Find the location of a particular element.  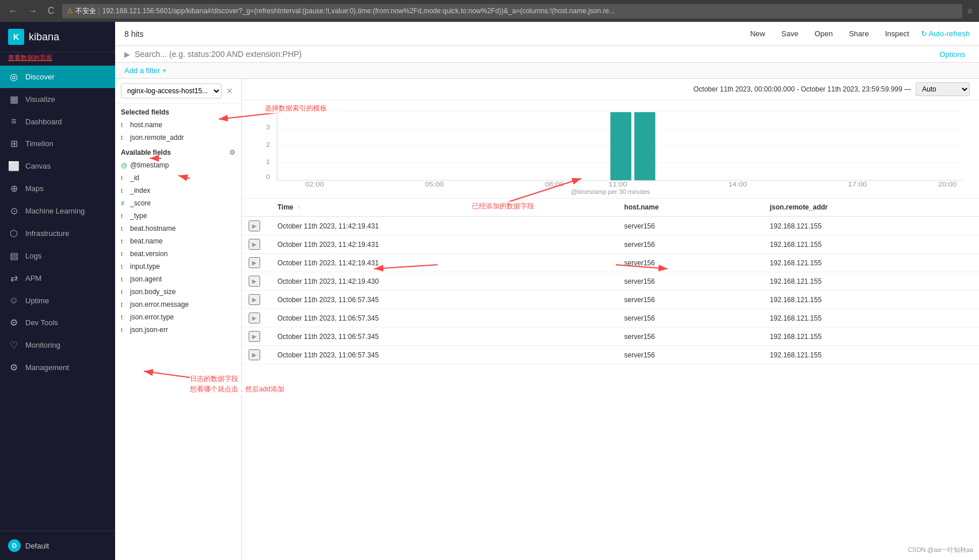

svg-text: 02:00 is located at coordinates (314, 184).